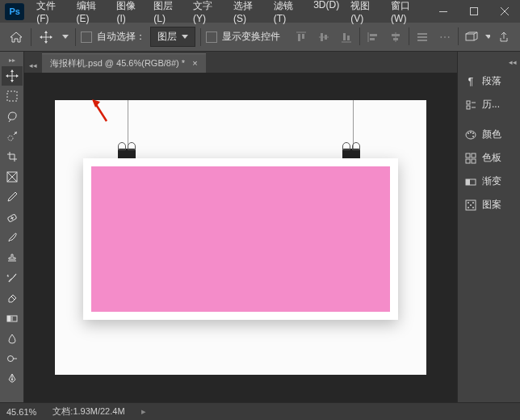  What do you see at coordinates (492, 134) in the screenshot?
I see `panel-label: 颜色` at bounding box center [492, 134].